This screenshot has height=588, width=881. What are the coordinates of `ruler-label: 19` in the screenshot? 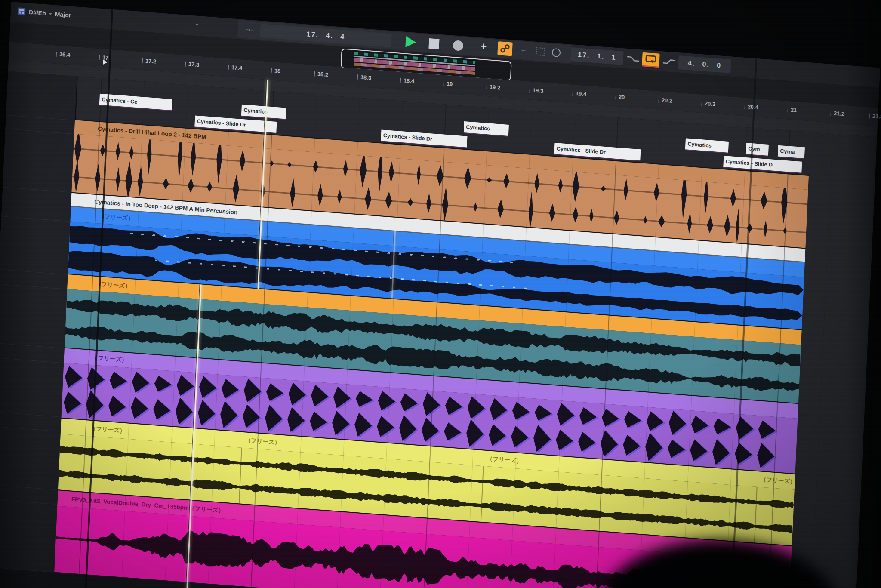 It's located at (450, 84).